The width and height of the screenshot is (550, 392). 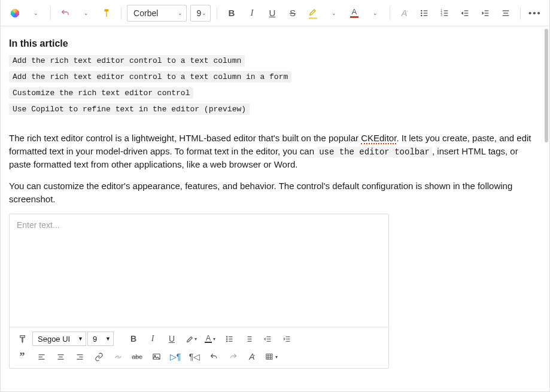 What do you see at coordinates (375, 152) in the screenshot?
I see `inline-code: use the editor toolbar` at bounding box center [375, 152].